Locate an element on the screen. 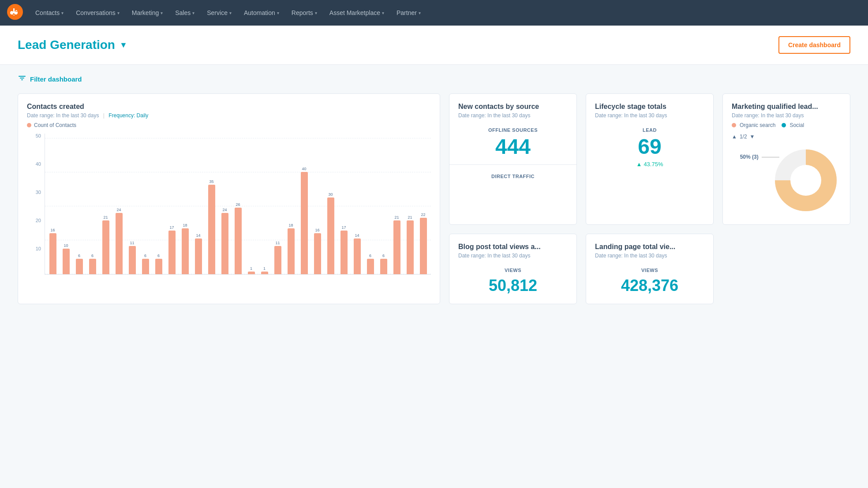 The height and width of the screenshot is (488, 868). blog-views-label: VIEWS is located at coordinates (513, 270).